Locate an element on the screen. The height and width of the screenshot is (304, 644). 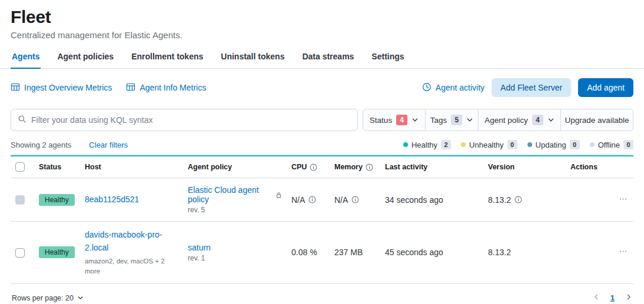
table-header-row: Status Host Agent policy CPU Memory Last… is located at coordinates (322, 167).